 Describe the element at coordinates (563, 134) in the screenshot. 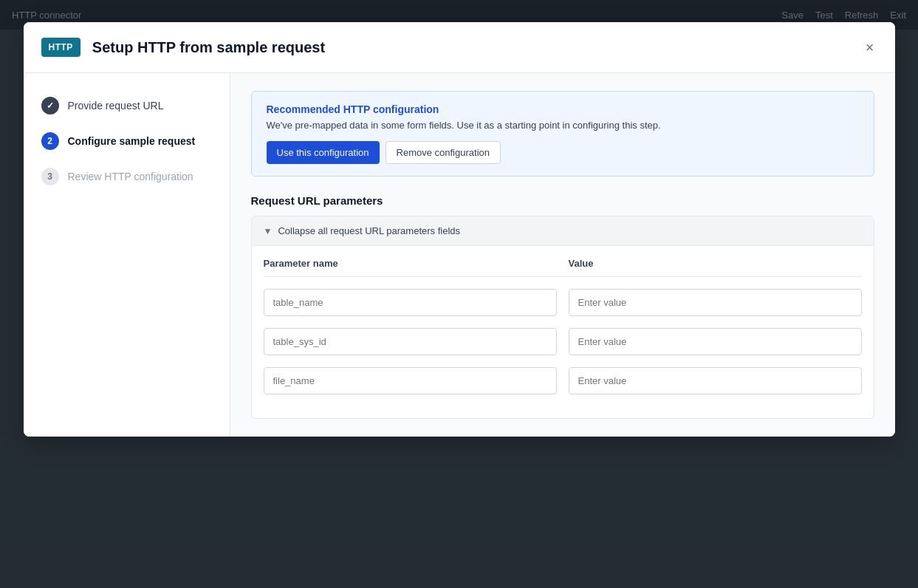

I see `recommendation-banner: Recommended HTTP configuration We've pre…` at that location.